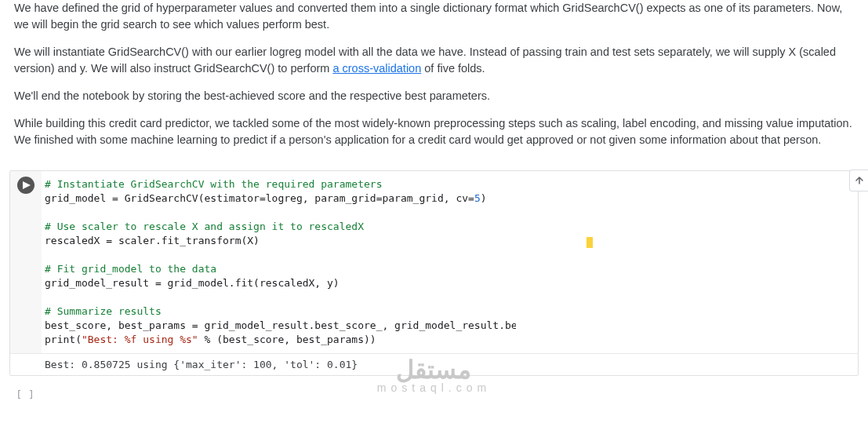 The image size is (868, 423). Describe the element at coordinates (434, 16) in the screenshot. I see `paragraph: We have defined the grid of hyperparamet…` at that location.